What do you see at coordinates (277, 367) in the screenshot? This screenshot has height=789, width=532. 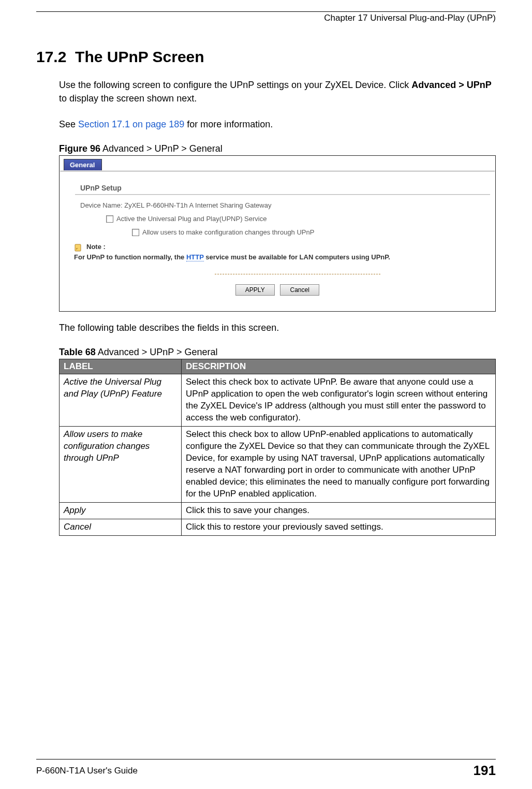 I see `table-header-row: LABEL DESCRIPTION` at bounding box center [277, 367].